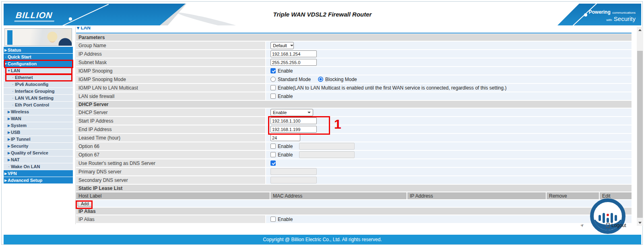 Image resolution: width=644 pixels, height=246 pixels. I want to click on sidebar-item-eth-port-control: ·Eth Port Control, so click(38, 105).